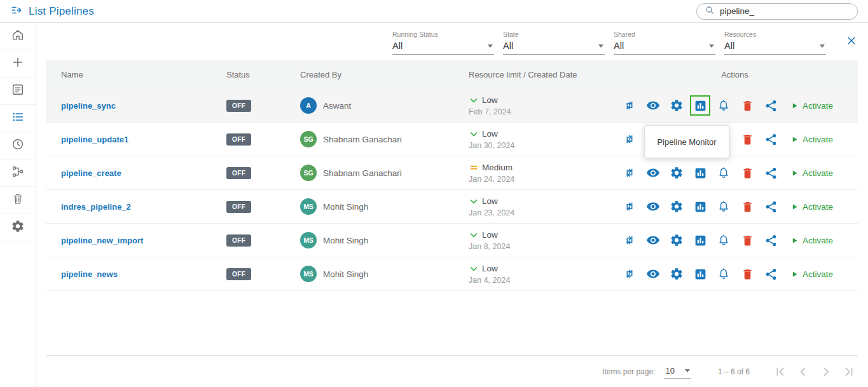 This screenshot has height=387, width=868. I want to click on previous-page-button, so click(803, 372).